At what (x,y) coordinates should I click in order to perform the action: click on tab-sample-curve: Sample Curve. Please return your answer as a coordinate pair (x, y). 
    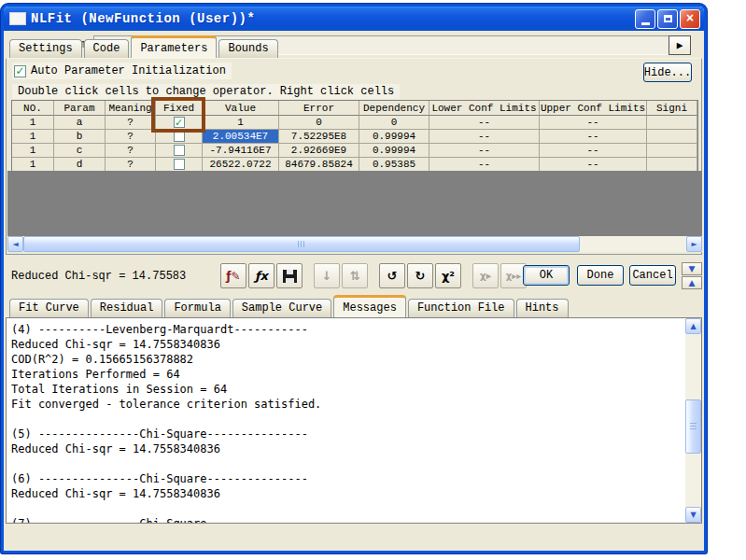
    Looking at the image, I should click on (282, 308).